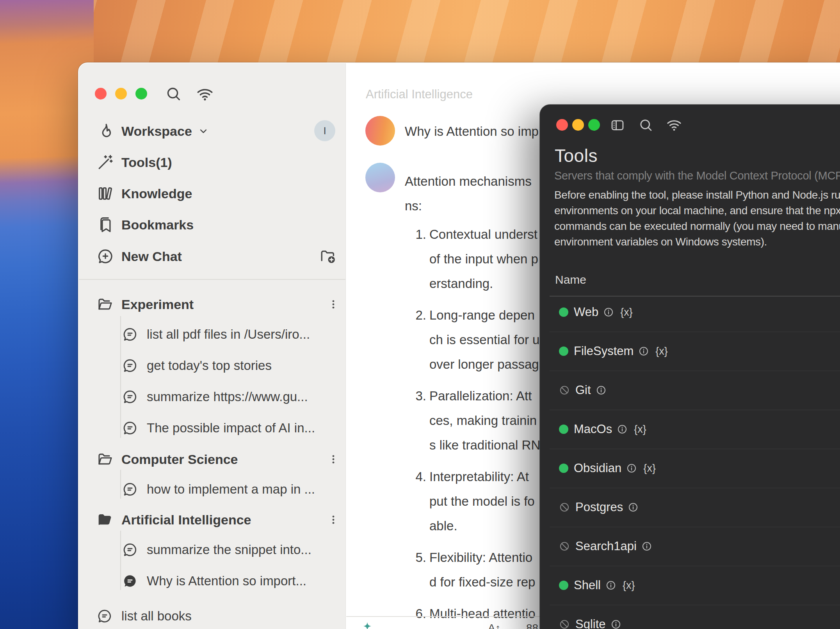  Describe the element at coordinates (197, 366) in the screenshot. I see `chat-item: get today's top stories` at that location.